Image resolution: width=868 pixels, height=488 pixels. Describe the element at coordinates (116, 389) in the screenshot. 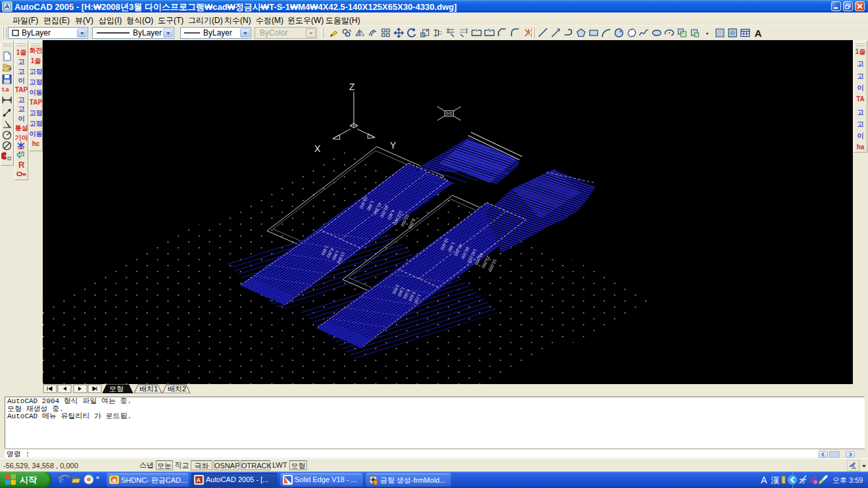

I see `svg-text: 모형` at that location.